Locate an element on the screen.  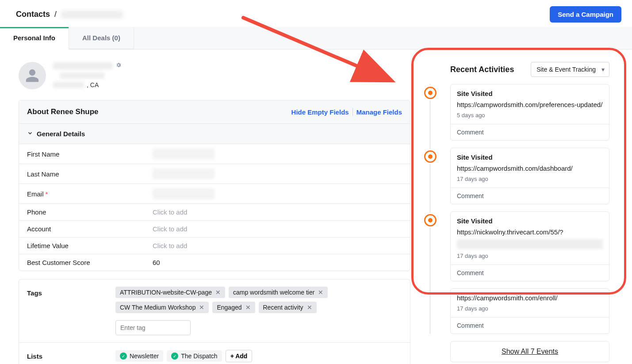
field-value-first-name is located at coordinates (279, 154).